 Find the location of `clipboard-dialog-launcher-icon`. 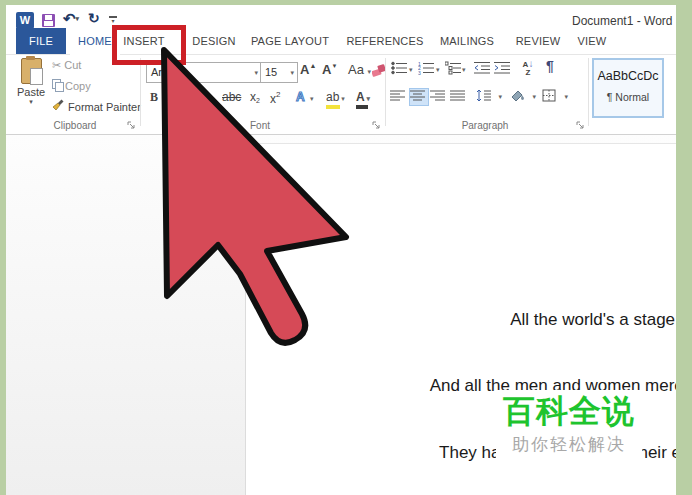

clipboard-dialog-launcher-icon is located at coordinates (132, 126).